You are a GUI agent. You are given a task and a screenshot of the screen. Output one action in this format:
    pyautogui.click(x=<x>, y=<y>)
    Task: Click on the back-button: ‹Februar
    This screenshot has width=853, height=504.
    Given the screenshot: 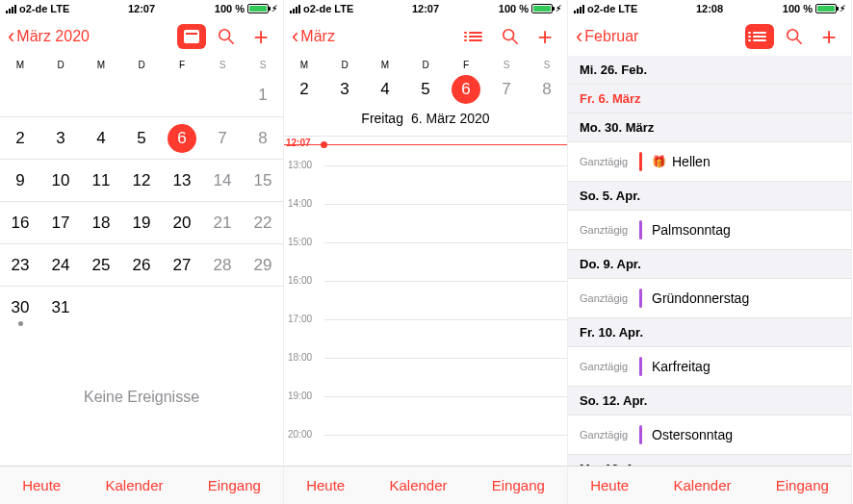 What is the action you would take?
    pyautogui.click(x=607, y=37)
    